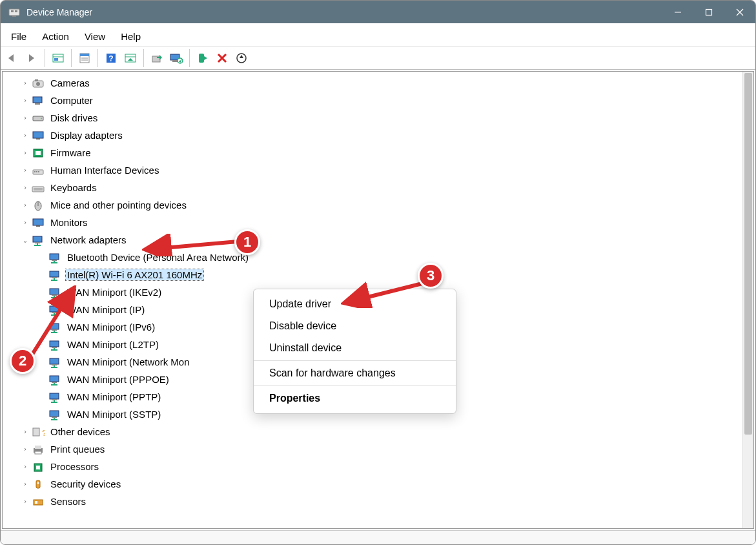  Describe the element at coordinates (157, 58) in the screenshot. I see `update-driver-icon` at that location.